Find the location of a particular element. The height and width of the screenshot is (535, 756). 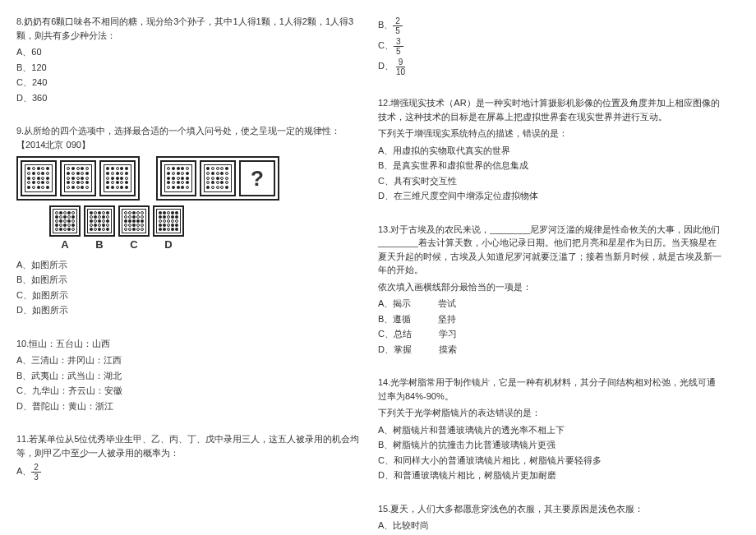

q13-stem2: 依次填入画横线部分最恰当的一项是： is located at coordinates (551, 288).